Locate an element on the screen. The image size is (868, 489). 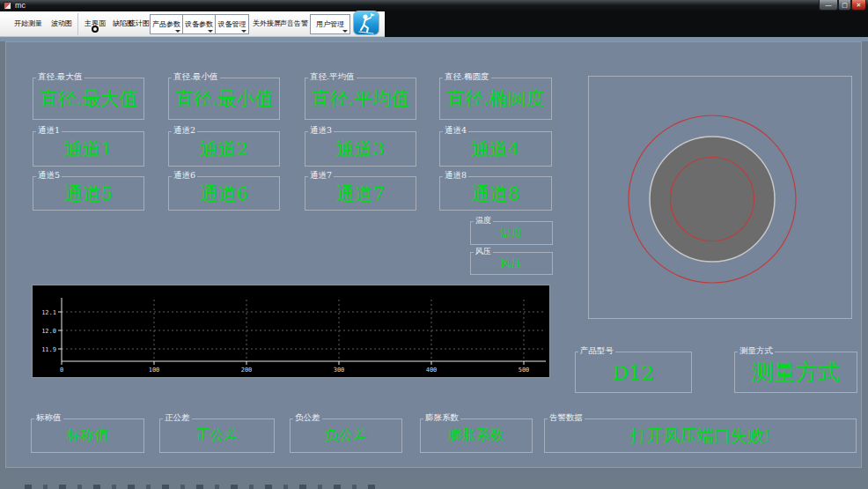
diameter-max-value: 直径.最大值 is located at coordinates (88, 99).